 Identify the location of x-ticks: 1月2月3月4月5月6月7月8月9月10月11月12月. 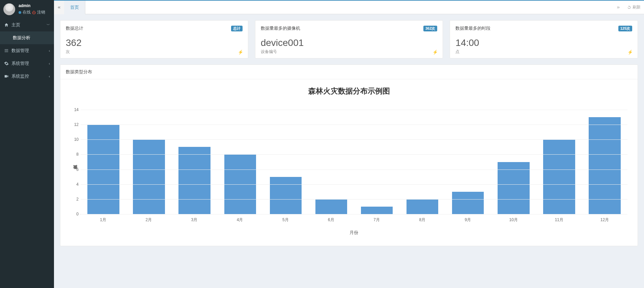
(354, 220).